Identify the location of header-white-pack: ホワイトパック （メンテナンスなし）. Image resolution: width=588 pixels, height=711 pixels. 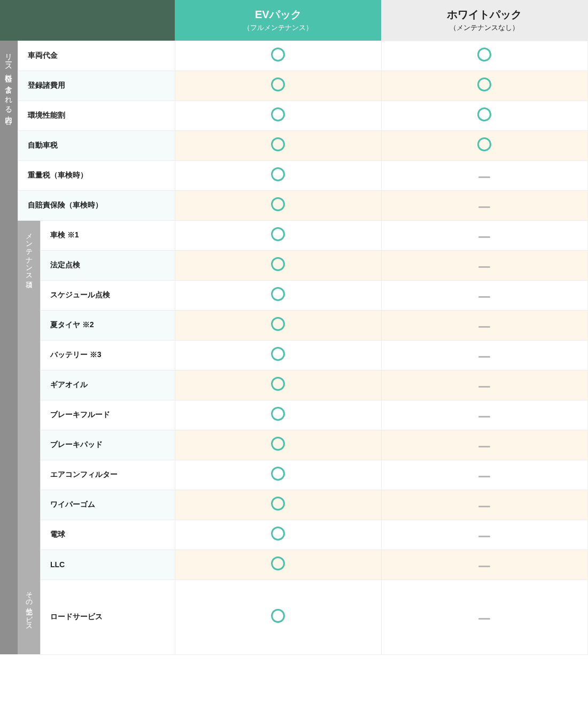
(484, 20).